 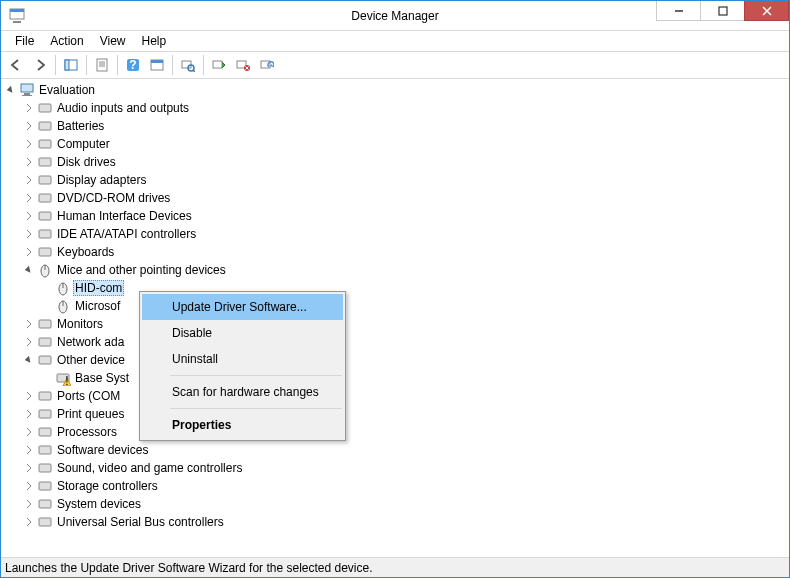 What do you see at coordinates (140, 522) in the screenshot?
I see `node-label: Universal Serial Bus controllers` at bounding box center [140, 522].